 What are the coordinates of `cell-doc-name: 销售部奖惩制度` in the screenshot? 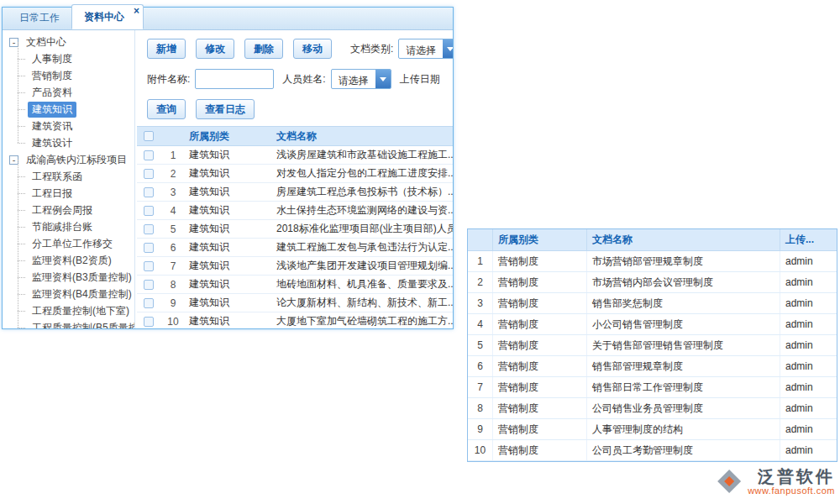 It's located at (684, 303).